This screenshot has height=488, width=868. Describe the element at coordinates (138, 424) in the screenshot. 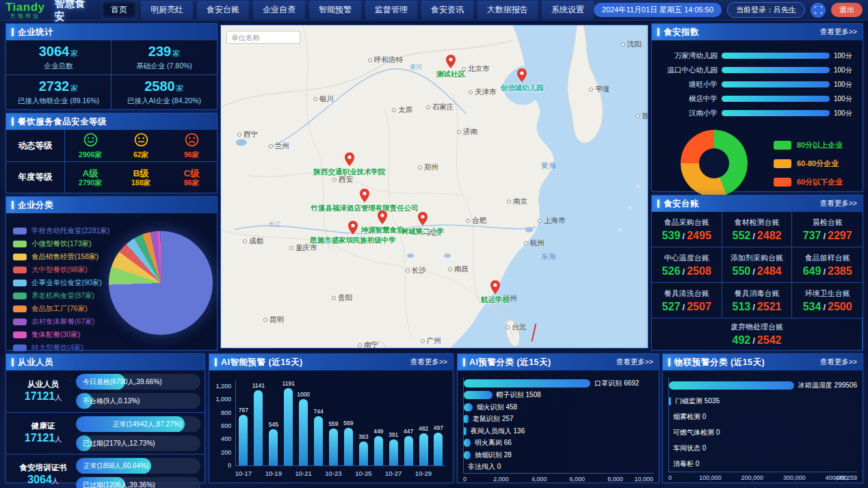

I see `staff-bar-2-1: 正常(14942人,87.27%)` at that location.